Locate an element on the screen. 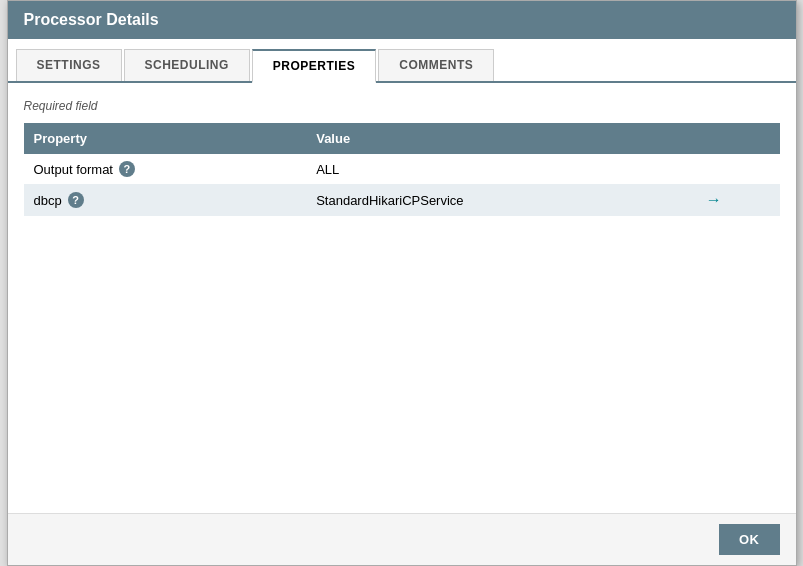 The width and height of the screenshot is (803, 566). arrow-icon-dbcp: → is located at coordinates (714, 200).